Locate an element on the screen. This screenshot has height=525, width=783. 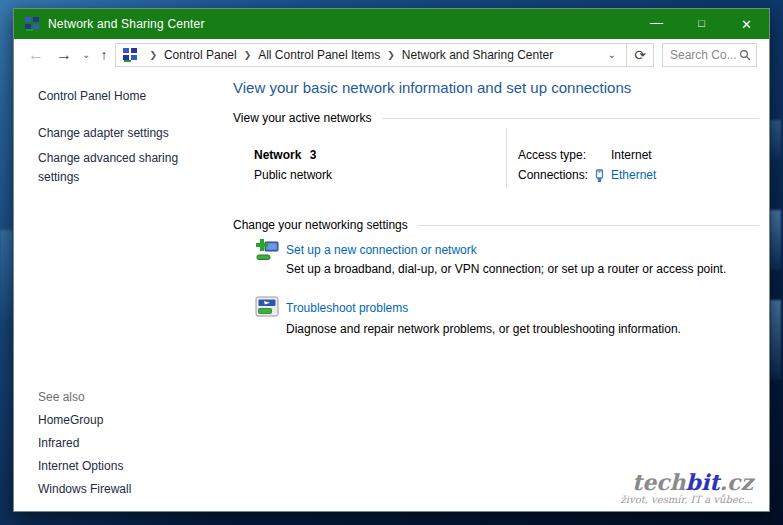
troubleshoot-description: Diagnose and repair network problems, or… is located at coordinates (484, 329).